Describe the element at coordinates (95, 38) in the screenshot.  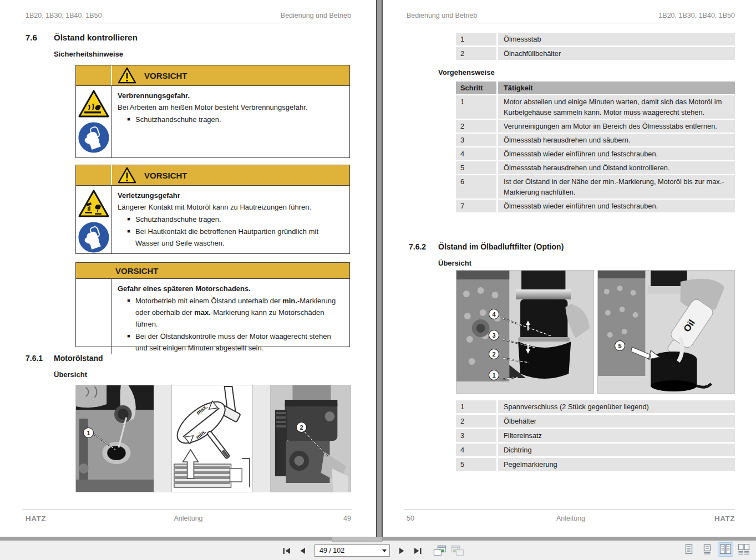
I see `section-title: Ölstand kontrollieren` at that location.